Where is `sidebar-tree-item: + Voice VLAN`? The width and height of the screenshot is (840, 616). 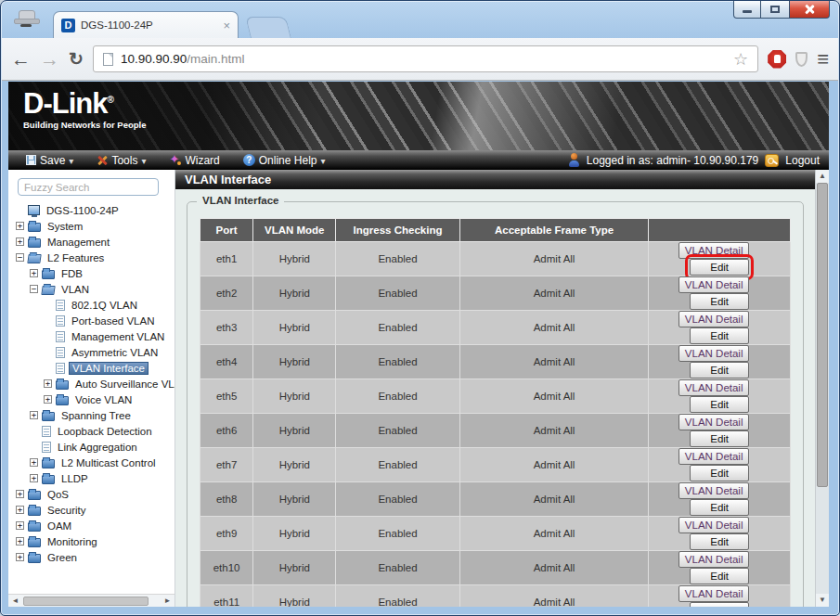 sidebar-tree-item: + Voice VLAN is located at coordinates (91, 399).